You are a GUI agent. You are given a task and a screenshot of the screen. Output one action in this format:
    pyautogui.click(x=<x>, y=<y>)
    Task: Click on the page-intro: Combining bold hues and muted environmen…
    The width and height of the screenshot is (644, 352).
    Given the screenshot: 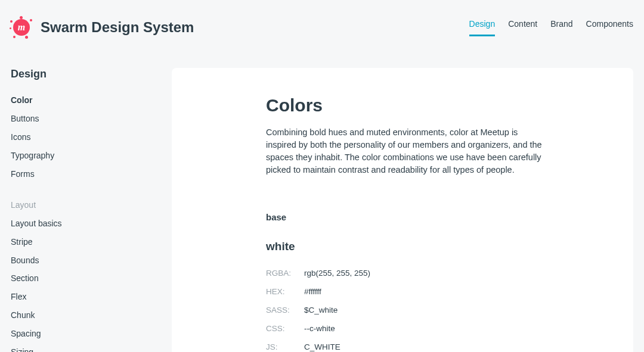 What is the action you would take?
    pyautogui.click(x=405, y=151)
    